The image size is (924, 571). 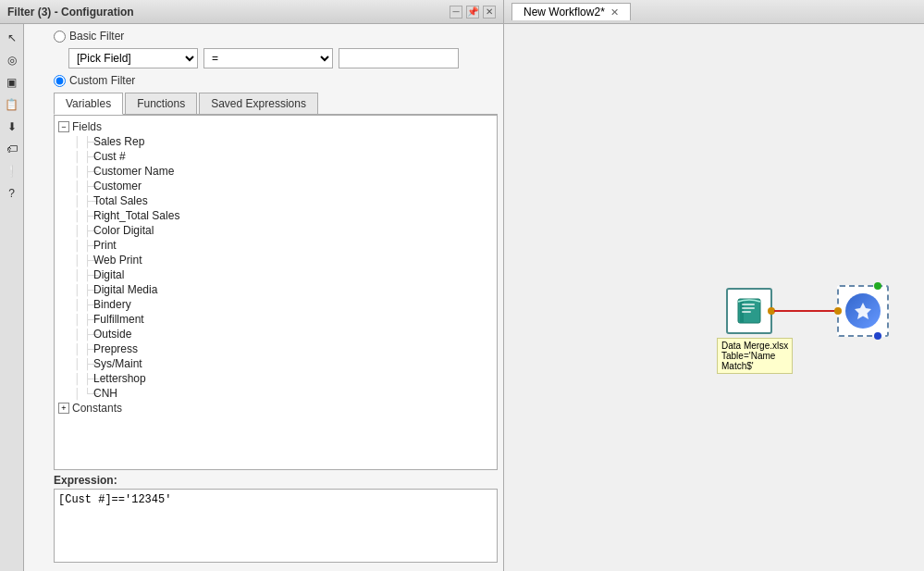 I want to click on data-merge-icon-box, so click(x=749, y=311).